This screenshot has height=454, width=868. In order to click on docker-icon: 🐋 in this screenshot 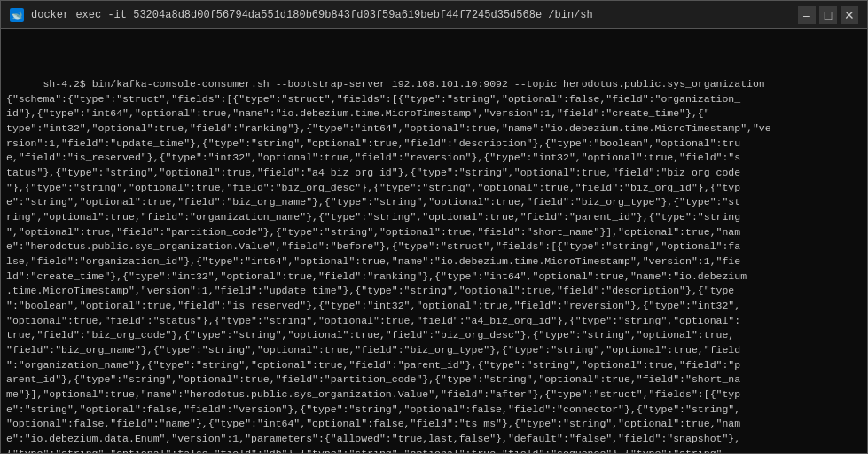, I will do `click(17, 15)`.